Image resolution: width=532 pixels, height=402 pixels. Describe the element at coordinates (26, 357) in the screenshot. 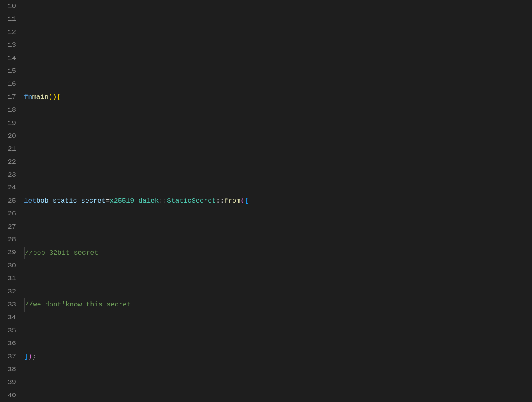

I see `bracket-close: ]` at that location.